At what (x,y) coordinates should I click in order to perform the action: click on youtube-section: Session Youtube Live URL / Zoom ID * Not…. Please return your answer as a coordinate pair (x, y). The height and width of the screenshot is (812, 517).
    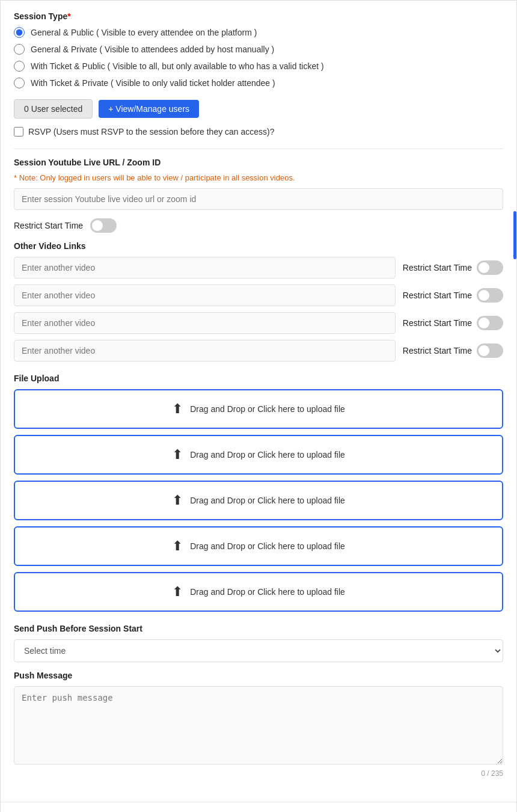
    Looking at the image, I should click on (258, 184).